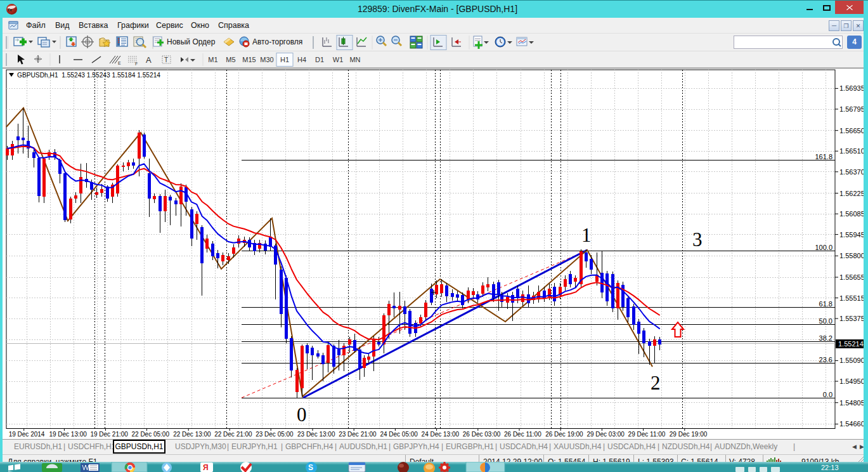 This screenshot has height=472, width=868. I want to click on svg-text: MN, so click(355, 60).